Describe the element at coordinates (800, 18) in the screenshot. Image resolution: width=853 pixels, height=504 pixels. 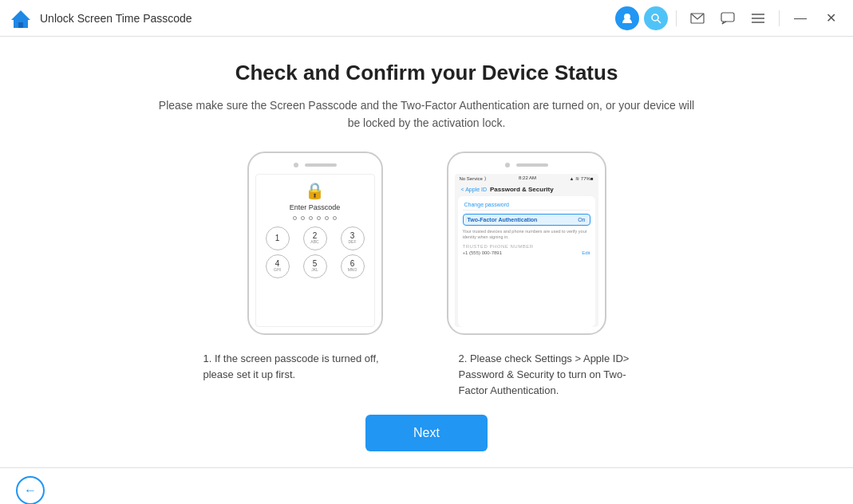
I see `minimize-button: —` at that location.